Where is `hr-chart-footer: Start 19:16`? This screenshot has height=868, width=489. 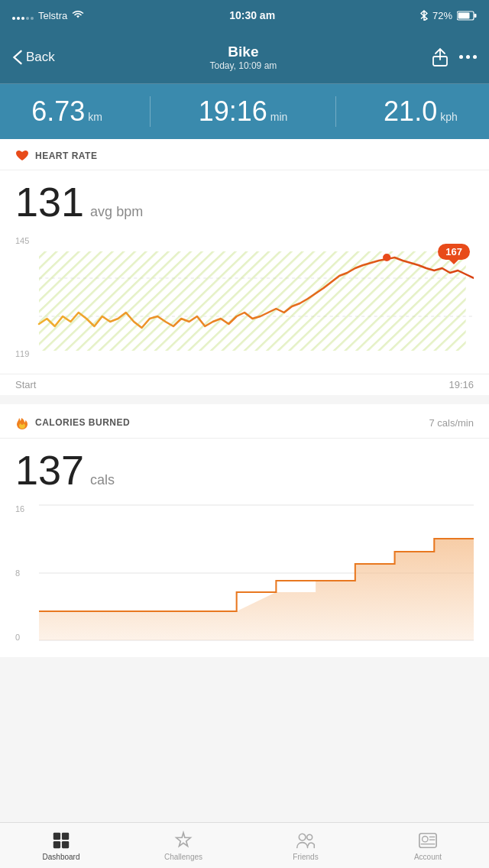
hr-chart-footer: Start 19:16 is located at coordinates (244, 384).